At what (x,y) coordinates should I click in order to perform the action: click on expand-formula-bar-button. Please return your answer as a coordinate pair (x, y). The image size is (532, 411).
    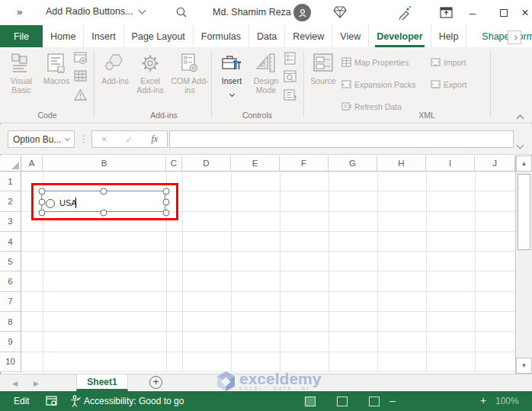
    Looking at the image, I should click on (520, 144).